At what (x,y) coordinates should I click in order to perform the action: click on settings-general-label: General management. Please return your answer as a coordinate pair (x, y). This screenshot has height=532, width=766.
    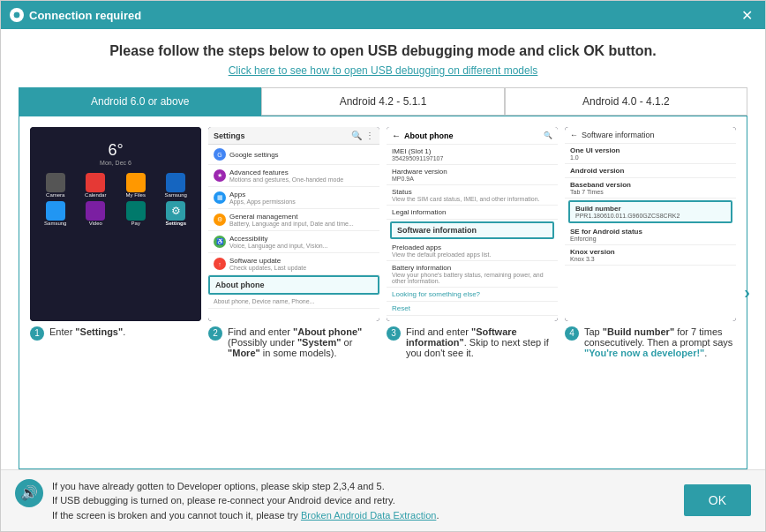
    Looking at the image, I should click on (291, 217).